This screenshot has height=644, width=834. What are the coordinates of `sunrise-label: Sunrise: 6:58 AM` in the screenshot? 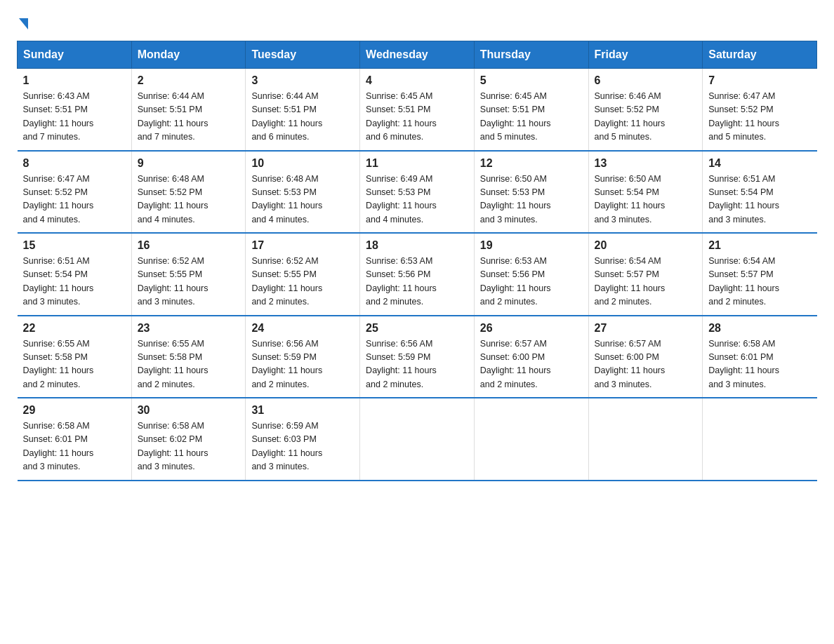 It's located at (741, 344).